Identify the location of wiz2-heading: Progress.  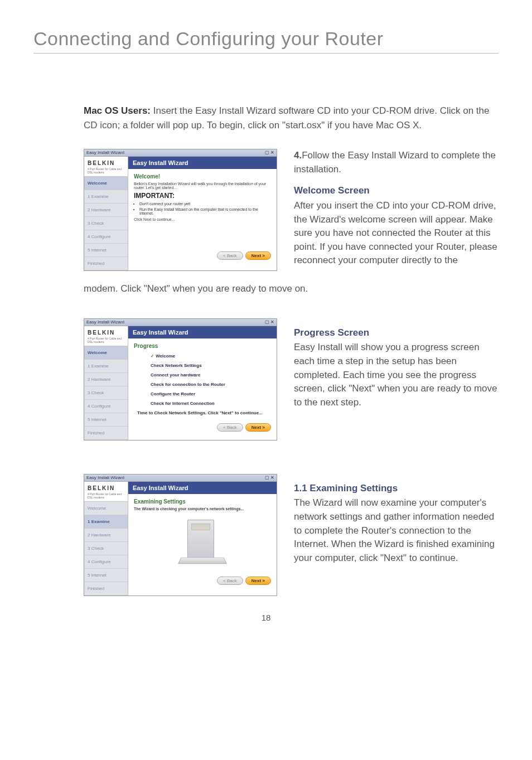
(202, 346).